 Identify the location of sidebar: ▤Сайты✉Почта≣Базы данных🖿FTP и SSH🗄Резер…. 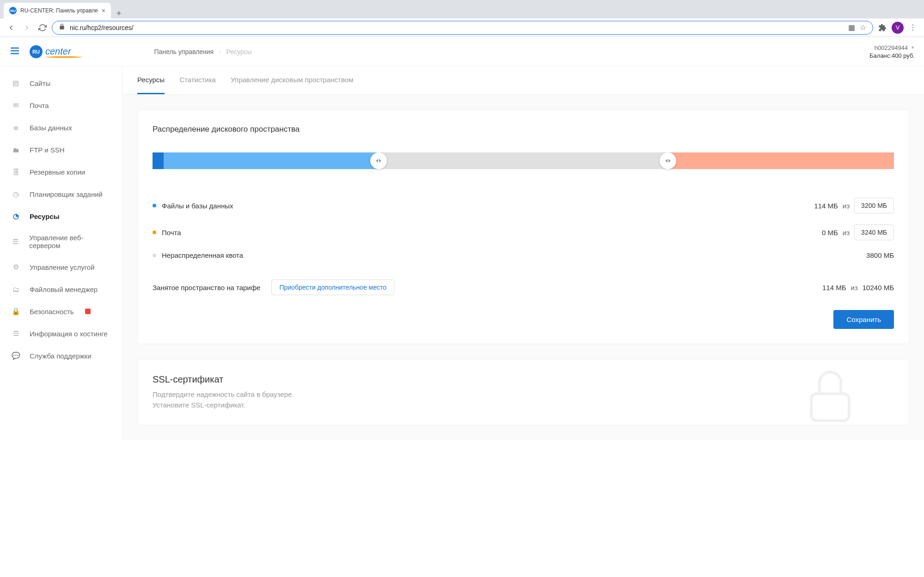
(61, 253).